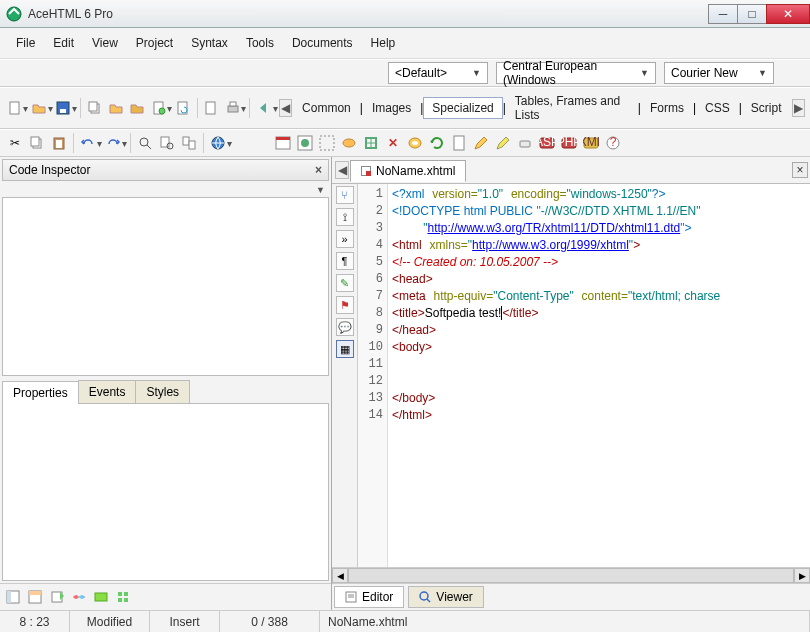 This screenshot has height=632, width=810. Describe the element at coordinates (345, 305) in the screenshot. I see `flag-icon: ⚑` at that location.